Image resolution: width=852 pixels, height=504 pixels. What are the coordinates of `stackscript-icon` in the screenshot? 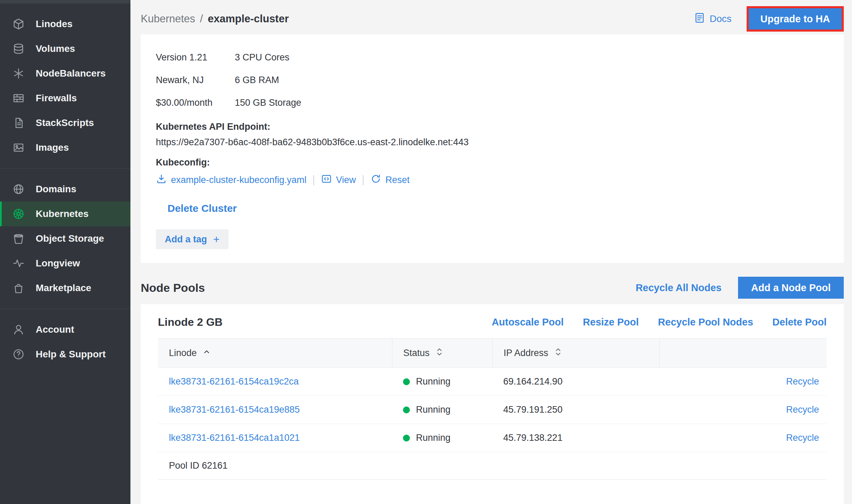 It's located at (19, 123).